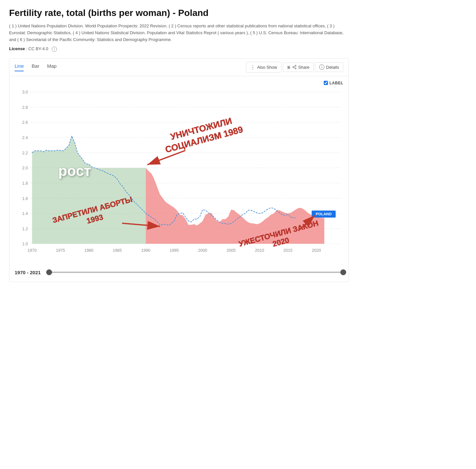 The image size is (476, 469). Describe the element at coordinates (196, 272) in the screenshot. I see `range-slider` at that location.